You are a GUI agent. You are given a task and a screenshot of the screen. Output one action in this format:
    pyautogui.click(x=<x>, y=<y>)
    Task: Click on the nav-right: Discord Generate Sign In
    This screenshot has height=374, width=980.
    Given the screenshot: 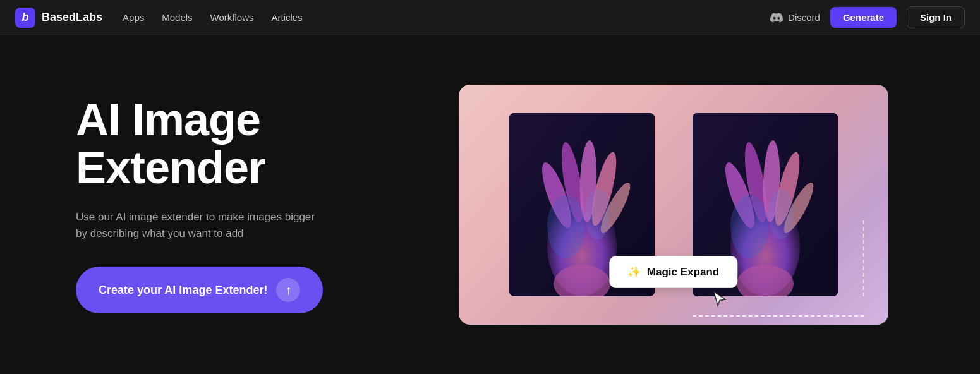 What is the action you would take?
    pyautogui.click(x=868, y=18)
    